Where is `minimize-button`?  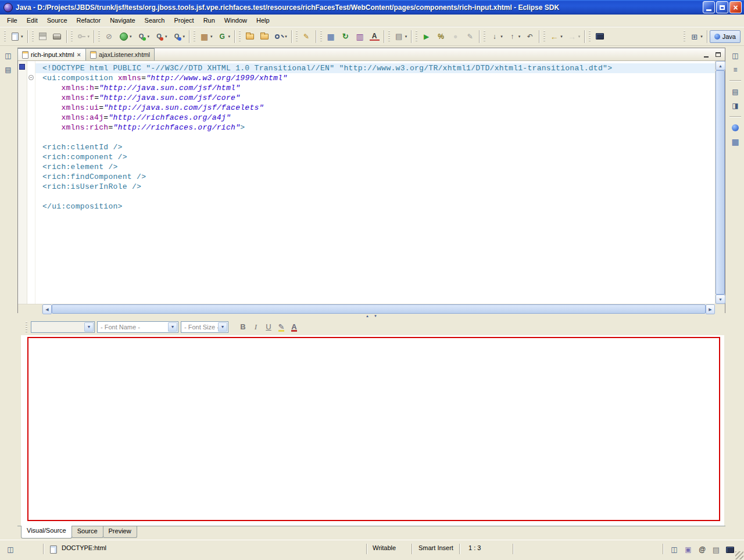 minimize-button is located at coordinates (709, 7).